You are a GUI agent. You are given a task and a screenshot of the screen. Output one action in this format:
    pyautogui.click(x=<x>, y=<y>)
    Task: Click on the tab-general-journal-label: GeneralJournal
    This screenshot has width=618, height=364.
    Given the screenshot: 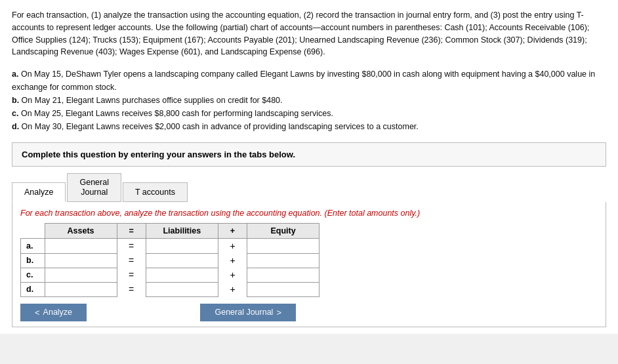 What is the action you would take?
    pyautogui.click(x=94, y=188)
    